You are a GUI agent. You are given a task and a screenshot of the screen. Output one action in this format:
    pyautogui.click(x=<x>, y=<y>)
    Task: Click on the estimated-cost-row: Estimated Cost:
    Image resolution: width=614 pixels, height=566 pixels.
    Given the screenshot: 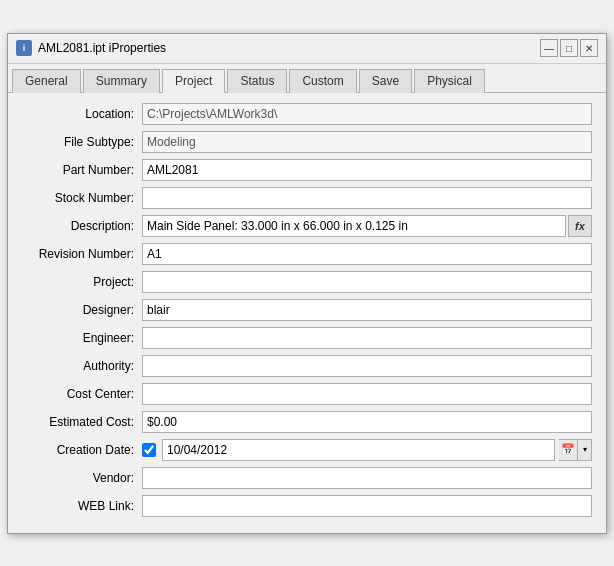 What is the action you would take?
    pyautogui.click(x=307, y=422)
    